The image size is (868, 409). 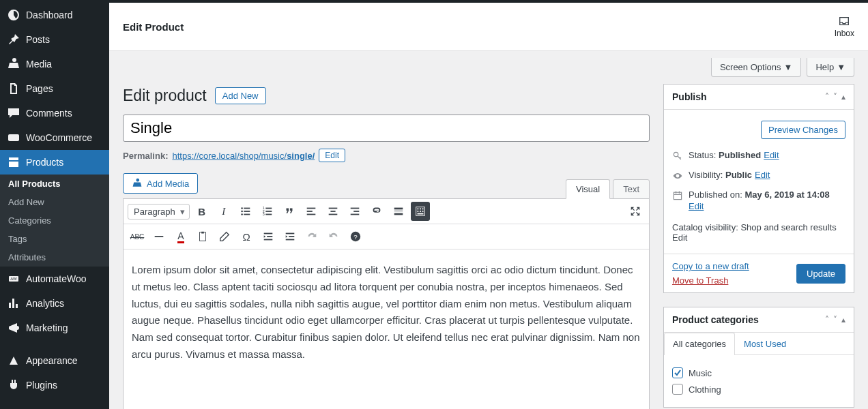 I want to click on sidebar-item-marketing: Marketing, so click(x=55, y=328).